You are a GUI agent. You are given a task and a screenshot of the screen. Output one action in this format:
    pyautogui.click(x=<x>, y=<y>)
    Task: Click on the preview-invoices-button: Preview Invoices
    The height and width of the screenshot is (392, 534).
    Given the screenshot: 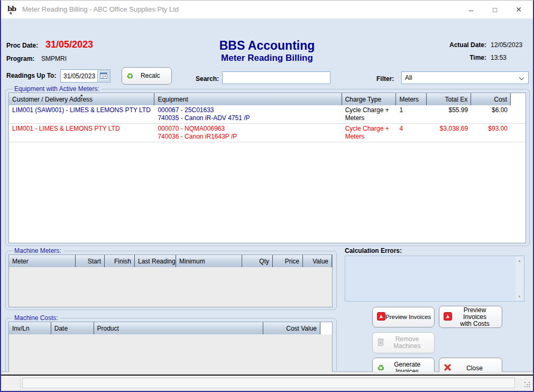 What is the action you would take?
    pyautogui.click(x=403, y=317)
    